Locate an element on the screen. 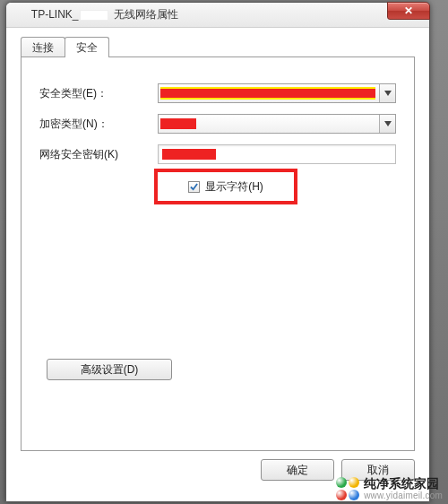 This screenshot has height=504, width=448. security-form: 安全类型(E)： 加密类型(N)： is located at coordinates (218, 126).